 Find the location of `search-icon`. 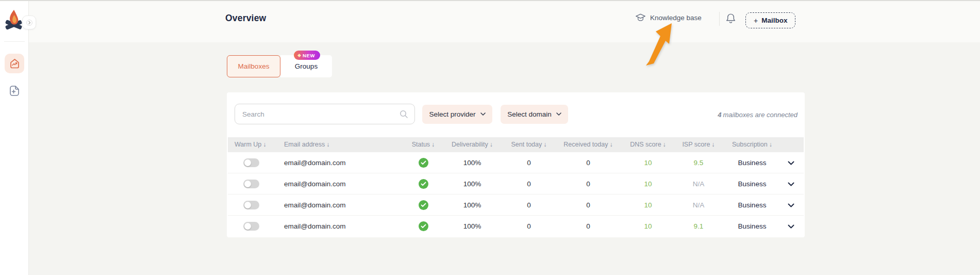

search-icon is located at coordinates (404, 114).